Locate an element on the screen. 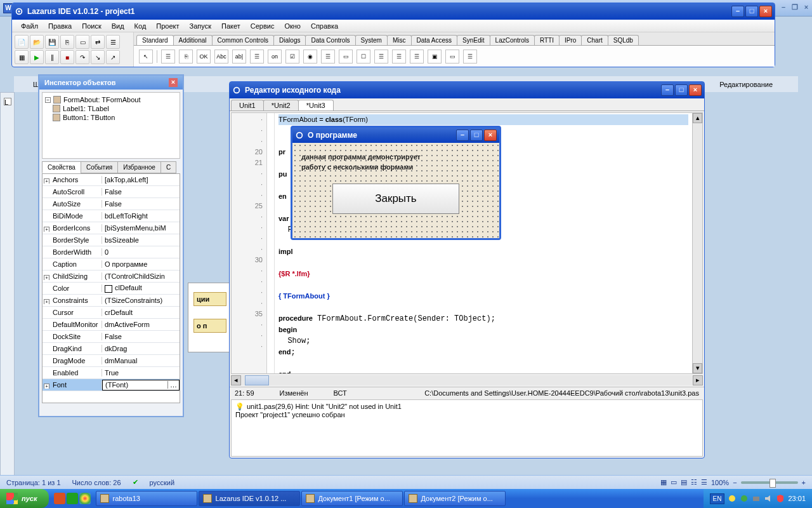 This screenshot has height=508, width=812. comp-tab-rtti: RTTI is located at coordinates (547, 40).